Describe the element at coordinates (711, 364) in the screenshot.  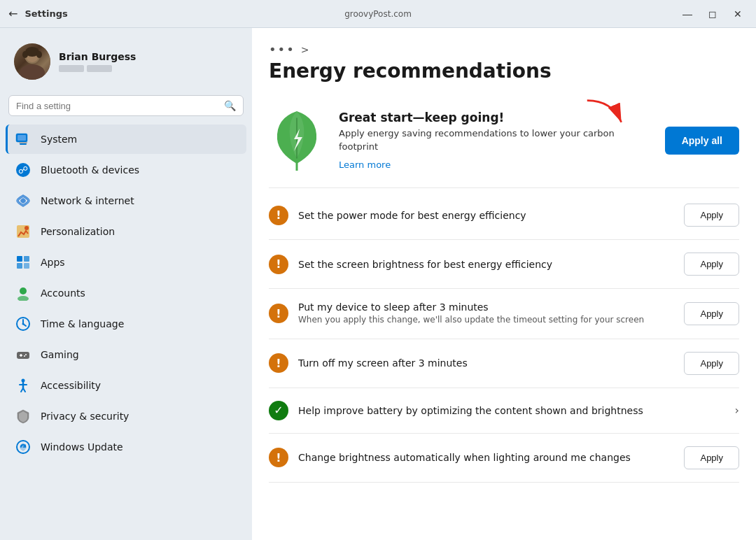
I see `apply-button-screen-off: Apply` at that location.